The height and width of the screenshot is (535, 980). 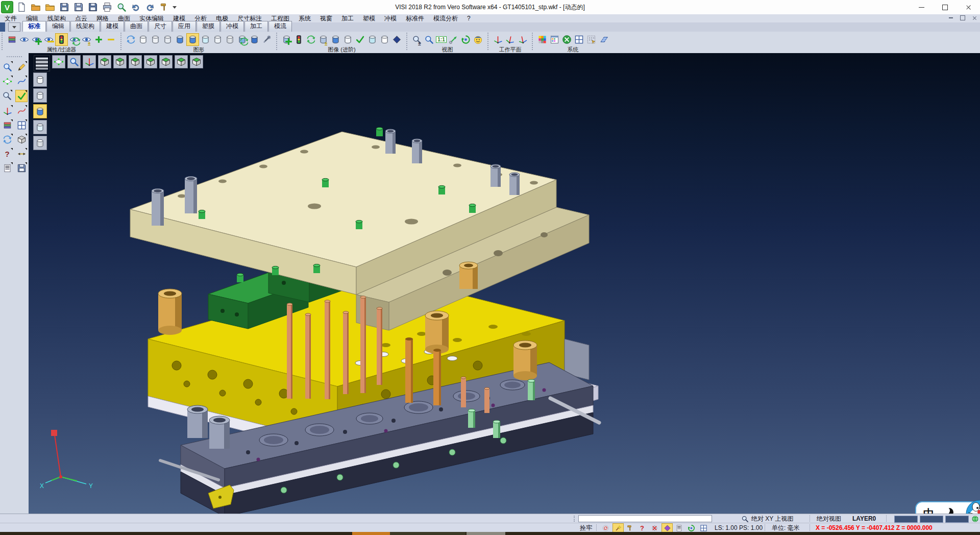 I want to click on save-icon, so click(x=64, y=7).